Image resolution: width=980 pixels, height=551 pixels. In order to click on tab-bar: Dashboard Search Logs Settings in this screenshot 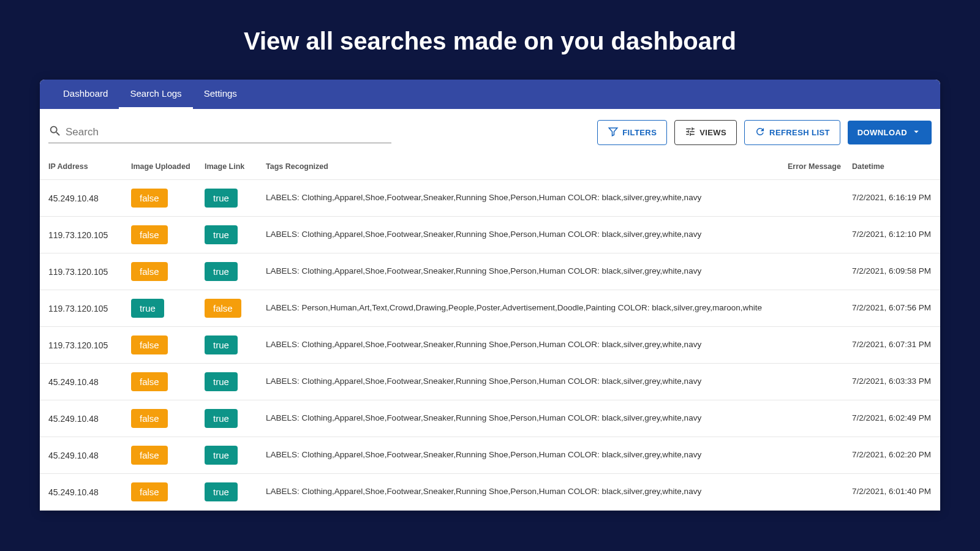, I will do `click(490, 94)`.